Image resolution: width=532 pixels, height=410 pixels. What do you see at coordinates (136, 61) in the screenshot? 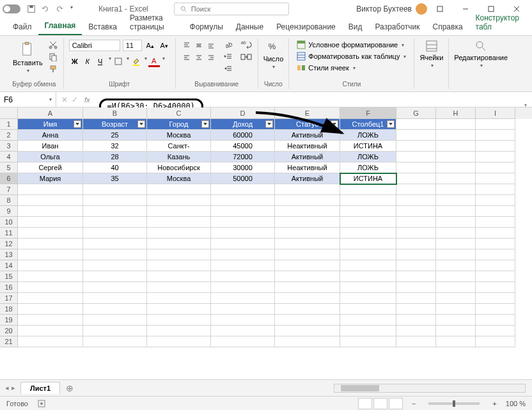
I see `fill-color-icon` at bounding box center [136, 61].